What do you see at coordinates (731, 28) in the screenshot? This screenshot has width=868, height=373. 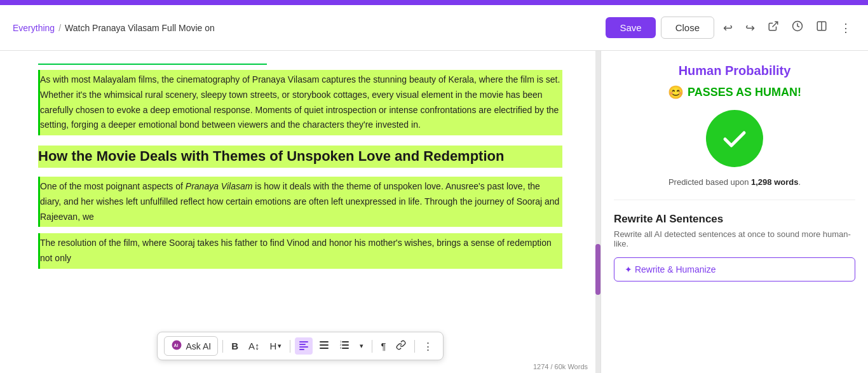 I see `header-actions: Save Close ↩ ↪` at bounding box center [731, 28].